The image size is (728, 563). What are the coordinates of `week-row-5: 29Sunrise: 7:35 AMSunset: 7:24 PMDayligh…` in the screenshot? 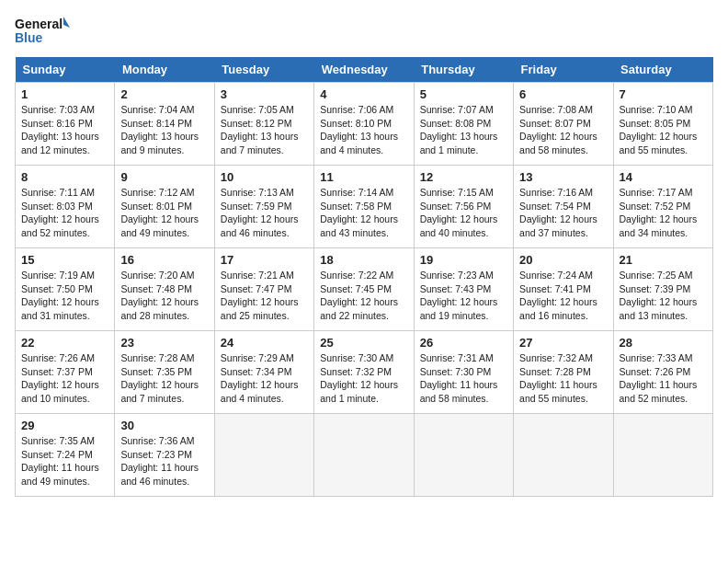 It's located at (364, 455).